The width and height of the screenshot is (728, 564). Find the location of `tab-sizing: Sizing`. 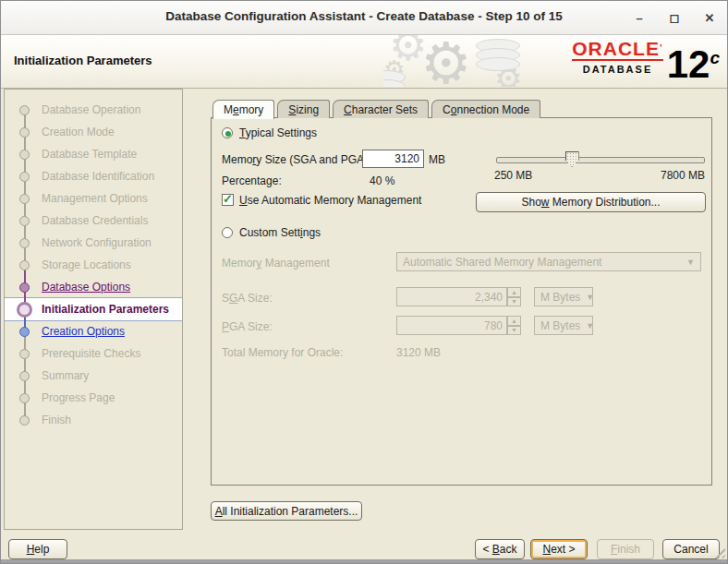

tab-sizing: Sizing is located at coordinates (303, 109).